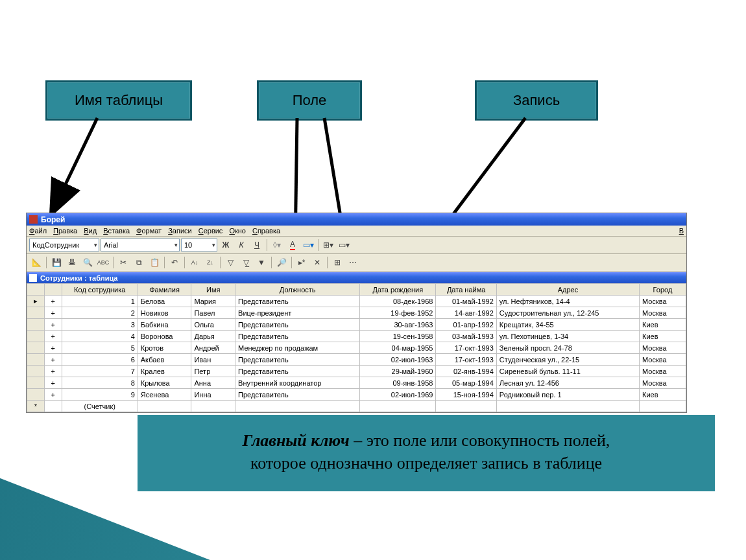 This screenshot has height=560, width=746. I want to click on save-button: 💾, so click(56, 262).